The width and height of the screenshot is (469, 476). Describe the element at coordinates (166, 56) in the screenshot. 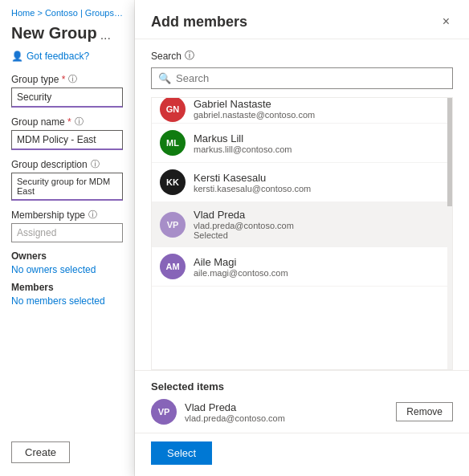

I see `search-label-text: Search` at that location.